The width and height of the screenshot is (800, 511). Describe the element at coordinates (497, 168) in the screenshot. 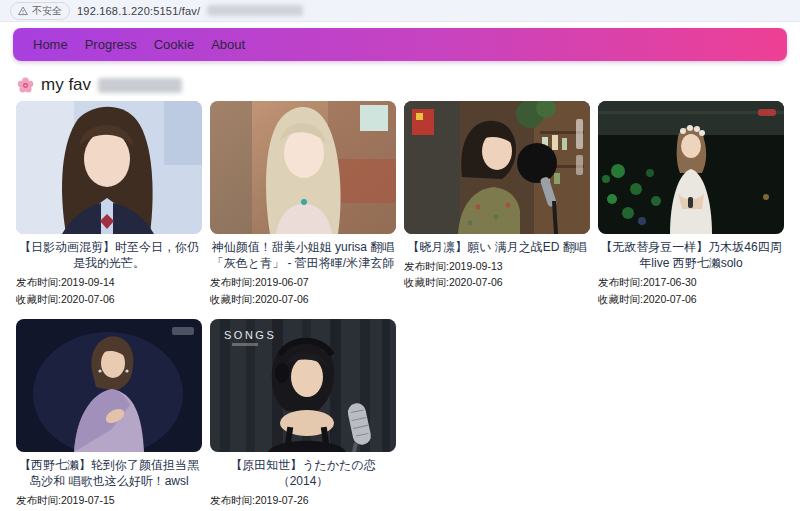

I see `thumbnail-art-cafe-singer` at that location.